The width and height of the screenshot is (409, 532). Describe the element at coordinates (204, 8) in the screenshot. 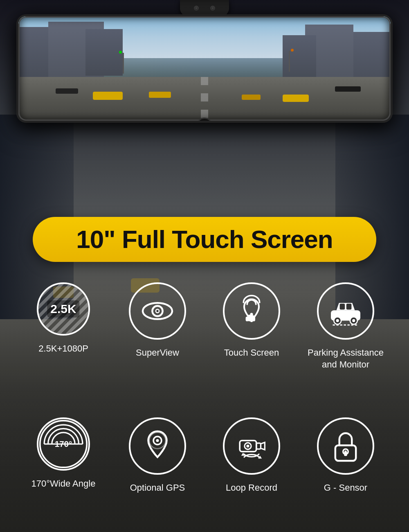

I see `mirror-mount` at that location.